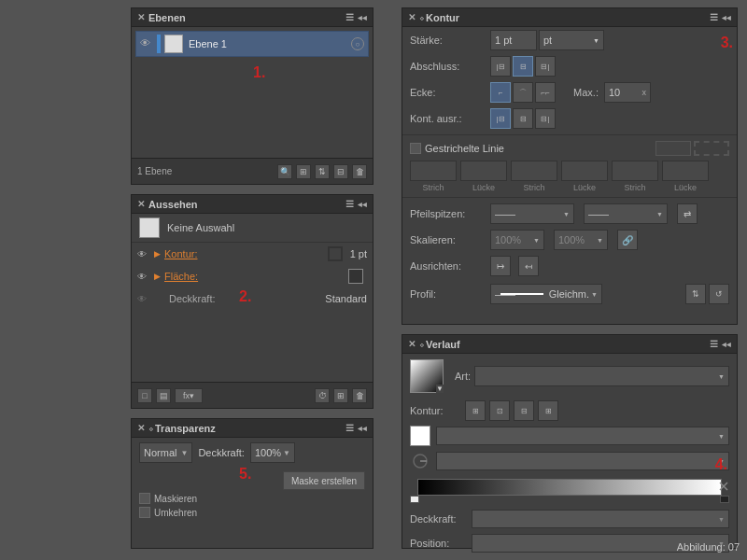 Image resolution: width=747 pixels, height=560 pixels. What do you see at coordinates (726, 18) in the screenshot?
I see `panel-kontur-collapse-icon: ◂◂` at bounding box center [726, 18].